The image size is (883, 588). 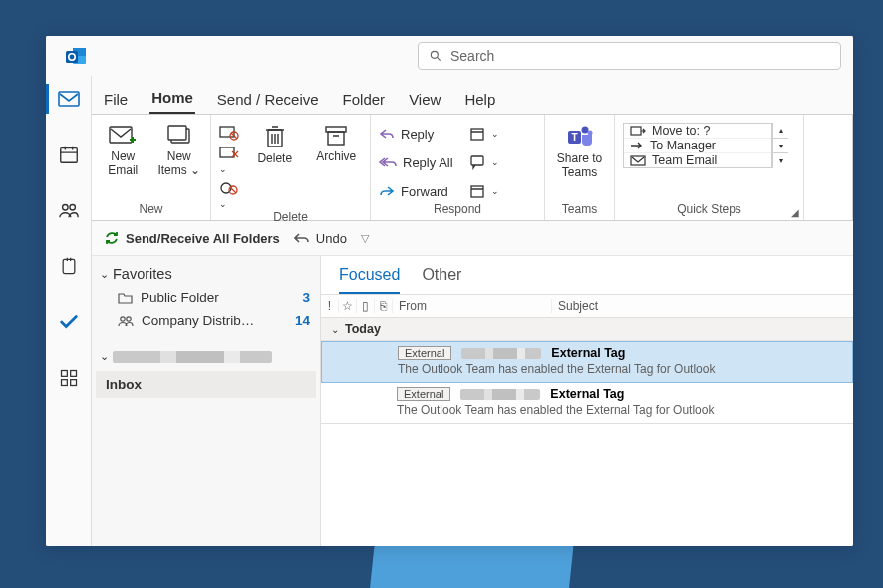 What do you see at coordinates (229, 133) in the screenshot?
I see `ignore-icon` at bounding box center [229, 133].